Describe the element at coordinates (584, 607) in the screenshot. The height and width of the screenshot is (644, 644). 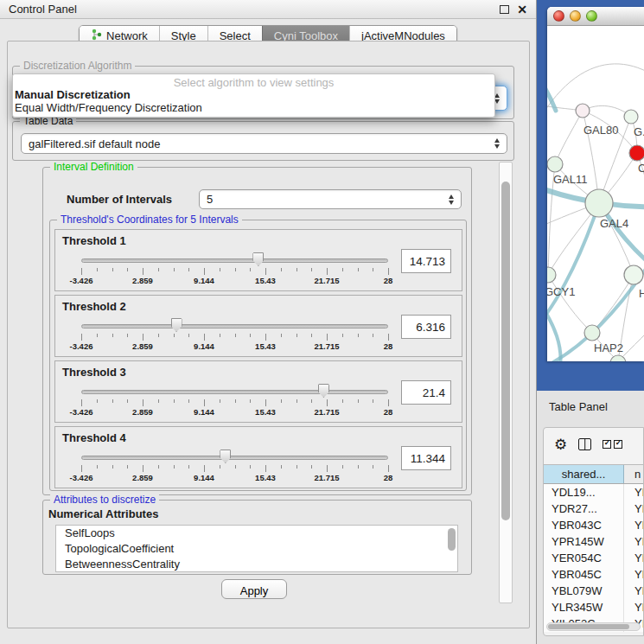
I see `cell-shared-name: YLR345W` at that location.